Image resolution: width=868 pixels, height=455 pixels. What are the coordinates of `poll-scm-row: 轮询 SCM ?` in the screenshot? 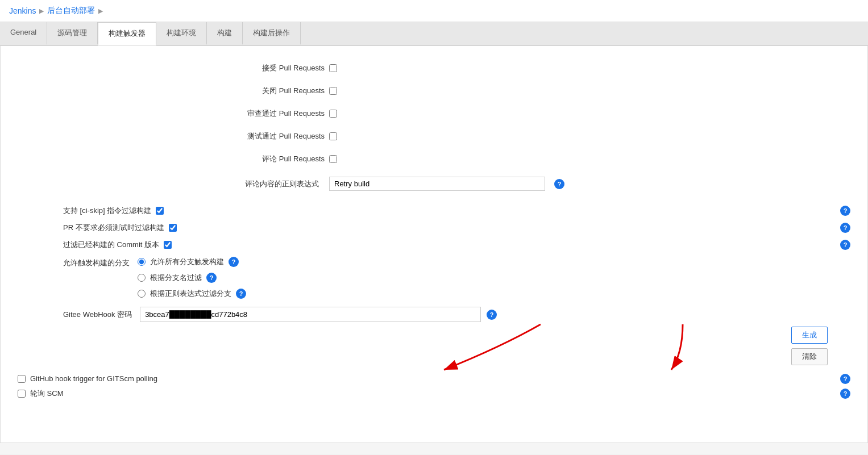 It's located at (434, 394).